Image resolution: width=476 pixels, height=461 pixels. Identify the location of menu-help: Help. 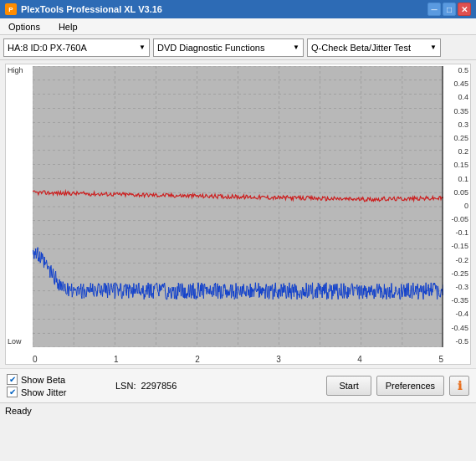
(69, 27).